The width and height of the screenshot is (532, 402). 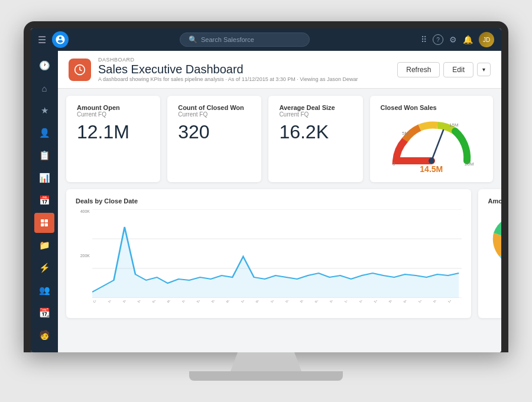 What do you see at coordinates (44, 335) in the screenshot?
I see `sidebar-item-person: 🧑` at bounding box center [44, 335].